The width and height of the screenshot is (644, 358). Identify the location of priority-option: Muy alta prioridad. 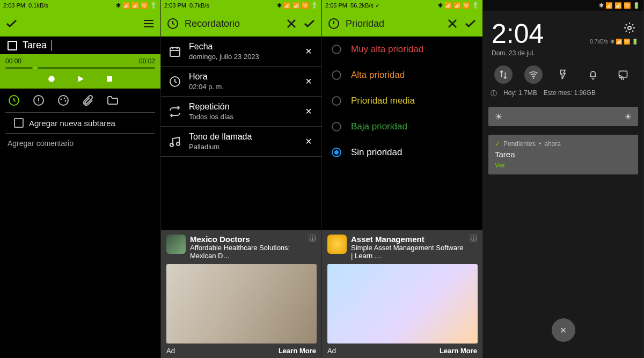
(402, 49).